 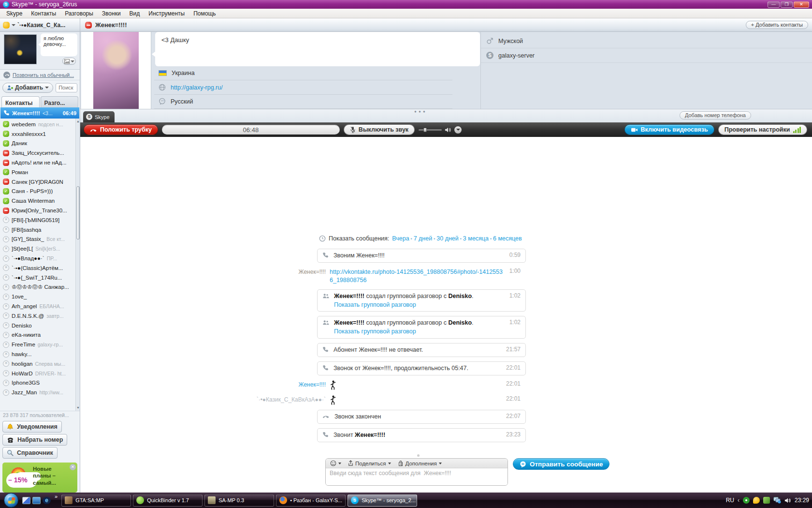 I want to click on contact-row: `·•●{_SwiT_174Ru..., so click(x=39, y=278).